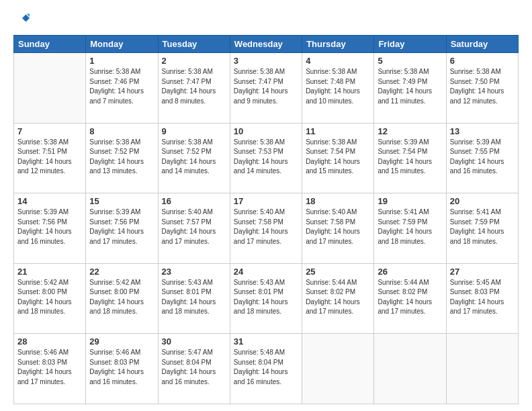 This screenshot has width=532, height=411. I want to click on calendar-cell: 5Sunrise: 5:38 AMSunset: 7:49 PMDaylight…, so click(410, 89).